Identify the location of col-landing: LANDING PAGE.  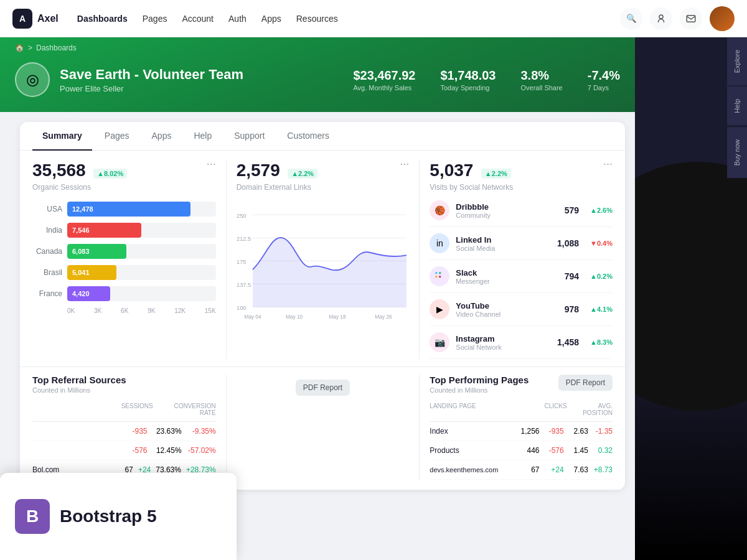
(476, 409).